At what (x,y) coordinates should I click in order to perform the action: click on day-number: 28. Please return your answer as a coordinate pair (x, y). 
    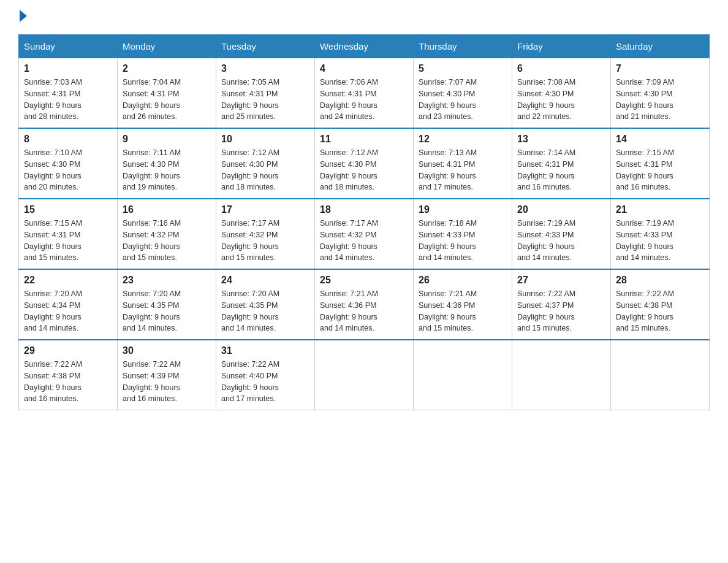
    Looking at the image, I should click on (660, 280).